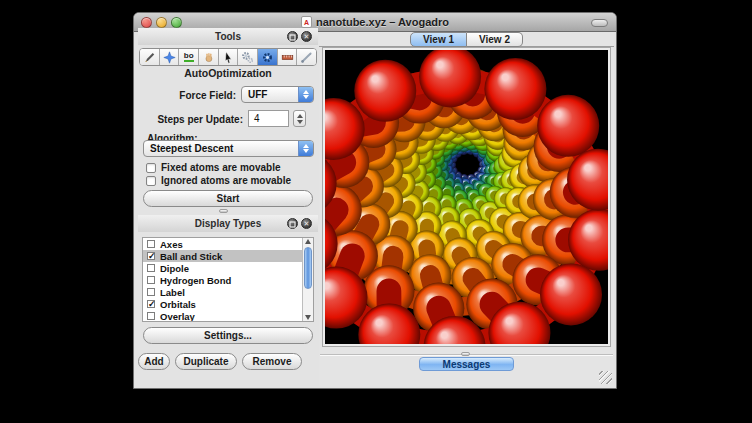  I want to click on messages-button: Messages, so click(466, 364).